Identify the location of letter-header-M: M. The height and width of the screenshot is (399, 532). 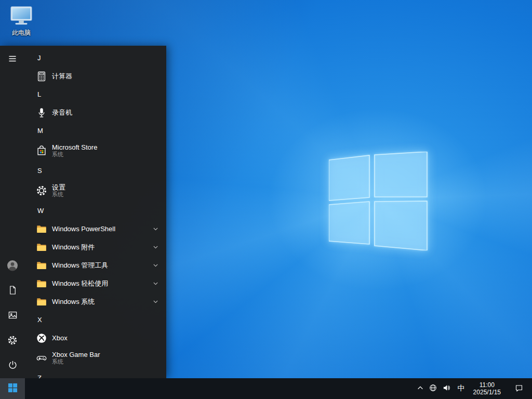
(96, 131).